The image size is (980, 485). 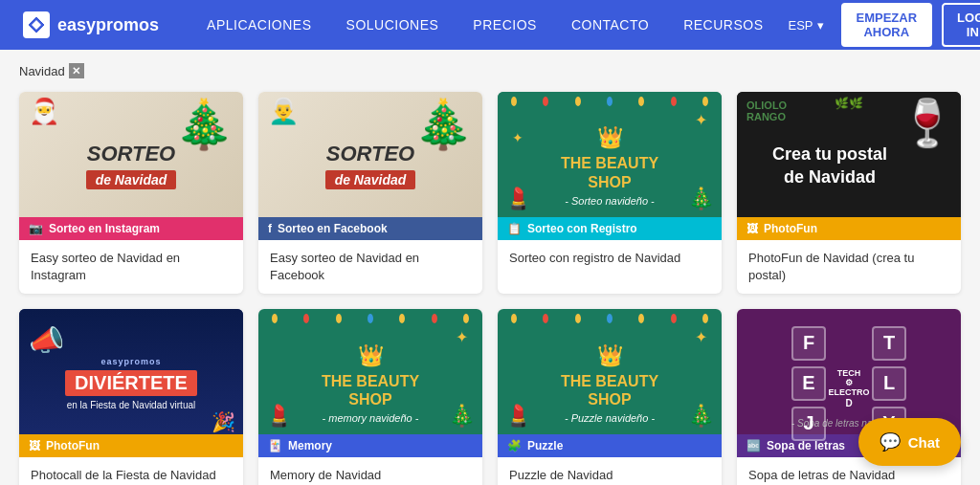 What do you see at coordinates (610, 193) in the screenshot?
I see `card-sorteo-registro: 👑 THE BEAUTY SHOP - Sorteo navideño - 💄 …` at bounding box center [610, 193].